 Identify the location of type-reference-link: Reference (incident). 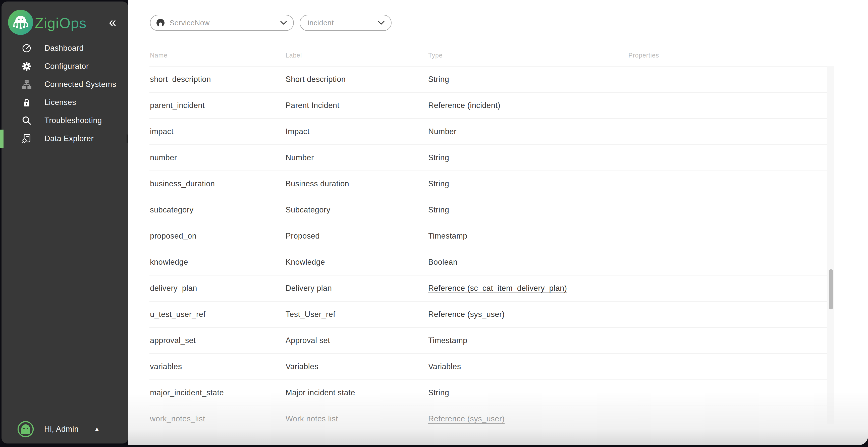
(464, 105).